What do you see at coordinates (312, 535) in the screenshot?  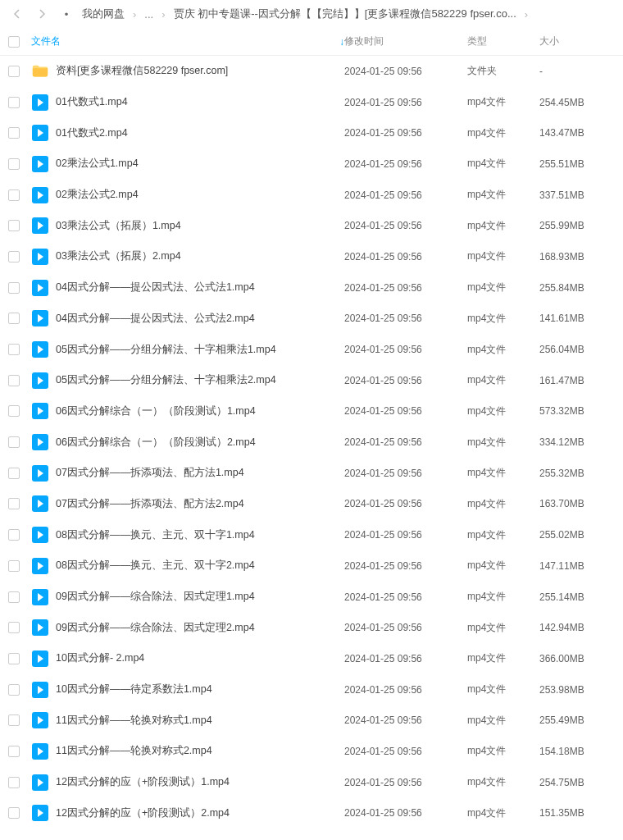 I see `table-row: 08因式分解——换元、主元、双十字1.mp42024-01-25 09:56mp…` at bounding box center [312, 535].